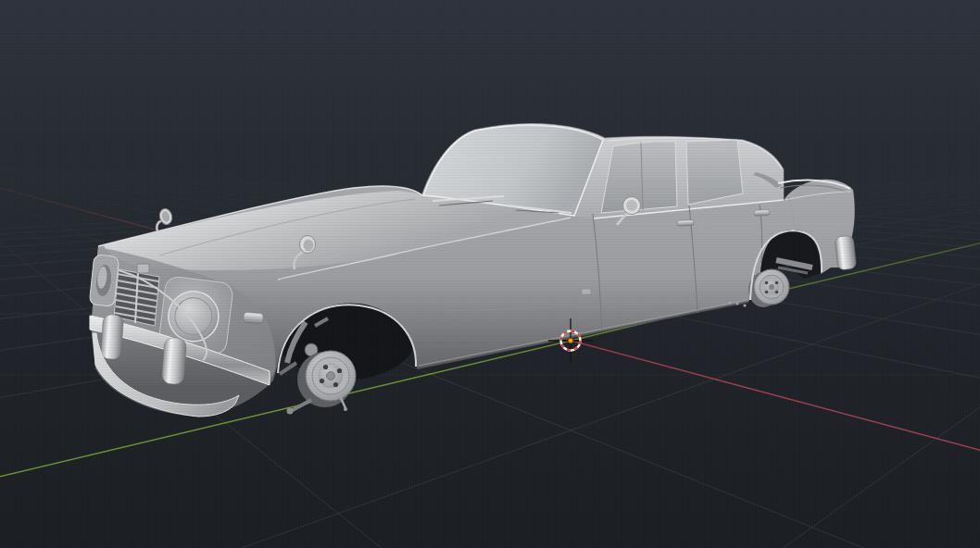 The width and height of the screenshot is (980, 548). What do you see at coordinates (571, 341) in the screenshot?
I see `cursor-center-dot` at bounding box center [571, 341].